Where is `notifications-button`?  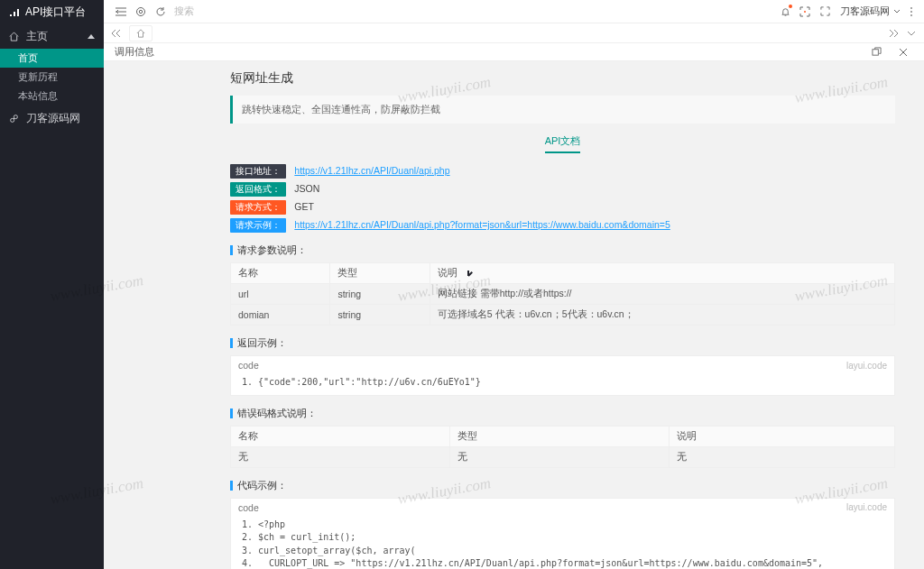 notifications-button is located at coordinates (785, 12).